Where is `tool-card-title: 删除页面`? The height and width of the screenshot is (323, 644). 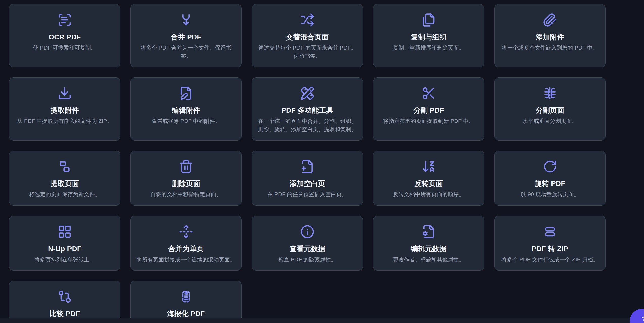 tool-card-title: 删除页面 is located at coordinates (186, 183).